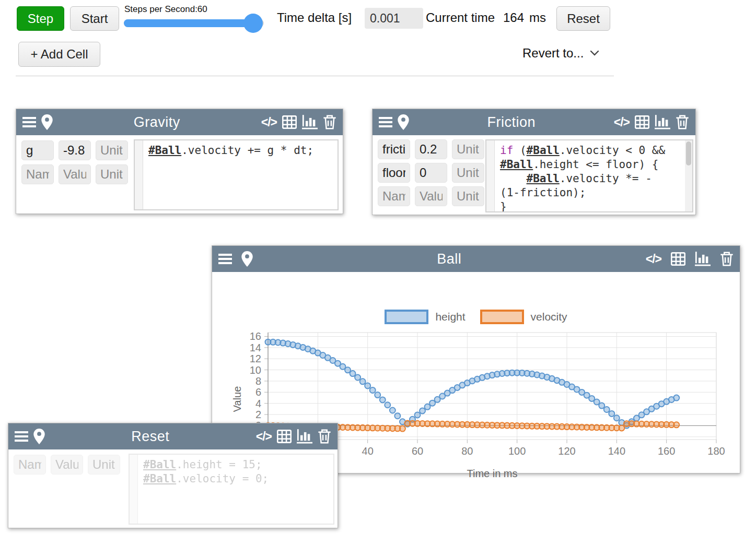 The height and width of the screenshot is (545, 756). What do you see at coordinates (60, 54) in the screenshot?
I see `add-cell-button: + Add Cell` at bounding box center [60, 54].